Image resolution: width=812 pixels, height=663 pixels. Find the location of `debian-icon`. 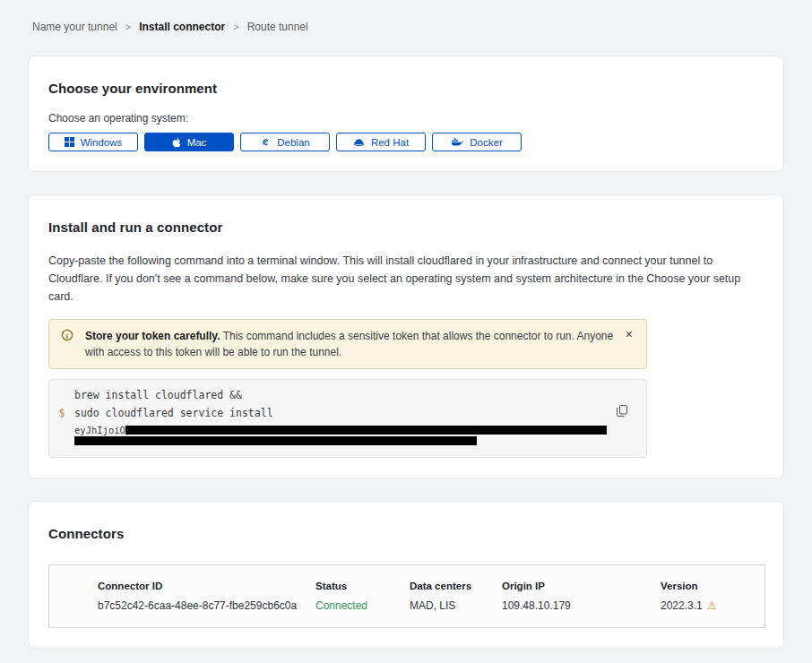

debian-icon is located at coordinates (265, 142).